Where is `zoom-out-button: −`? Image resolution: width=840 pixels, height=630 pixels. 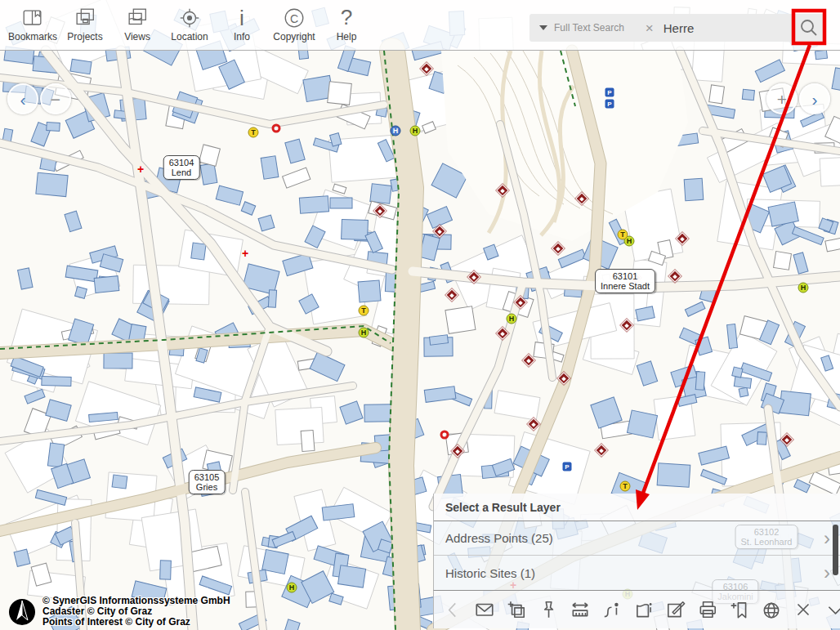 zoom-out-button: − is located at coordinates (56, 99).